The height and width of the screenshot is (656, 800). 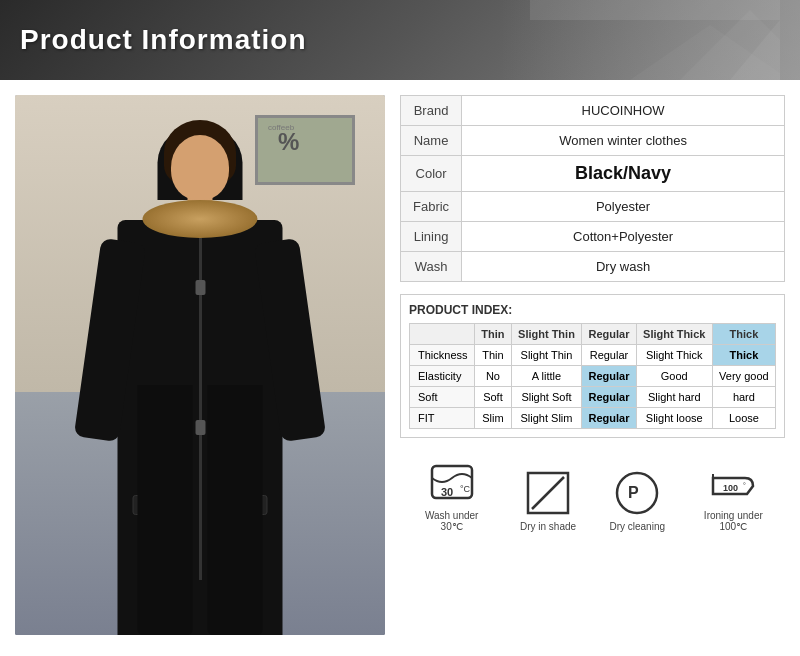 I want to click on care-wash30: 30 °C Wash under 30℃, so click(x=452, y=495).